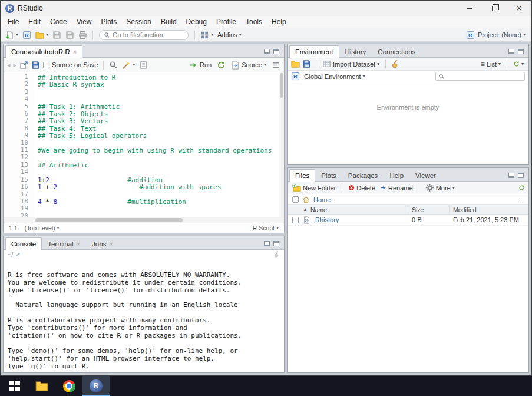 This screenshot has height=396, width=532. Describe the element at coordinates (144, 220) in the screenshot. I see `editor-hscrollbar` at that location.